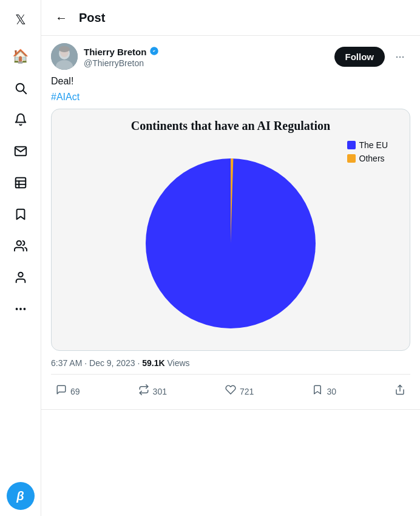 The image size is (420, 516). Describe the element at coordinates (121, 57) in the screenshot. I see `user-info: Thierry Breton @ThierryBreton` at that location.